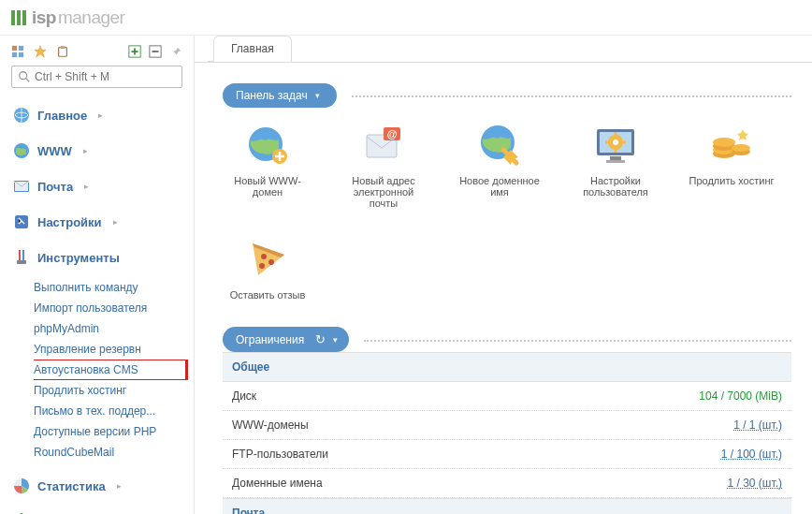 Image resolution: width=812 pixels, height=514 pixels. What do you see at coordinates (97, 77) in the screenshot?
I see `search-box` at bounding box center [97, 77].